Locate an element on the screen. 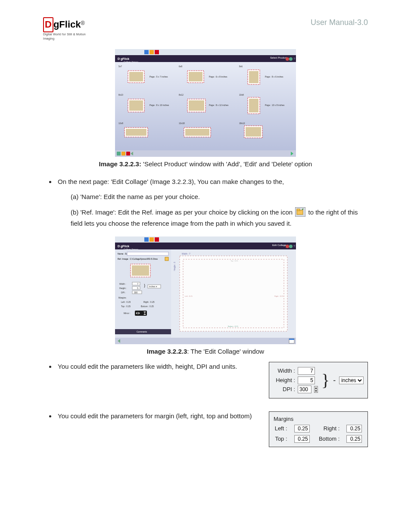  svg-text: 12x8 is located at coordinates (121, 123).